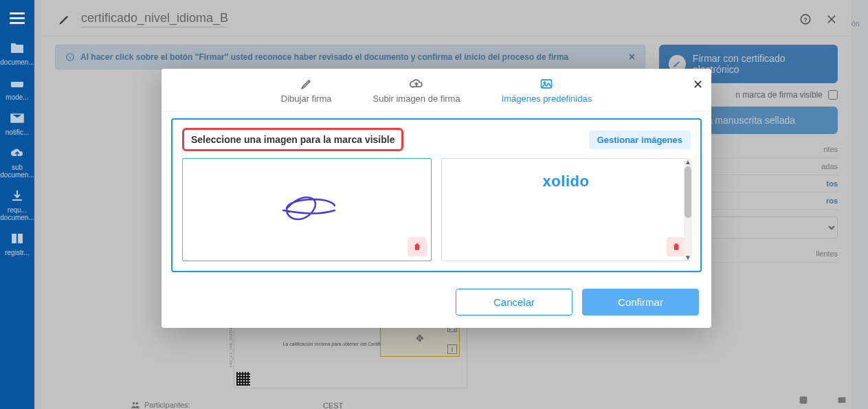  What do you see at coordinates (16, 214) in the screenshot?
I see `sidebar-label: requ... documen...` at bounding box center [16, 214].